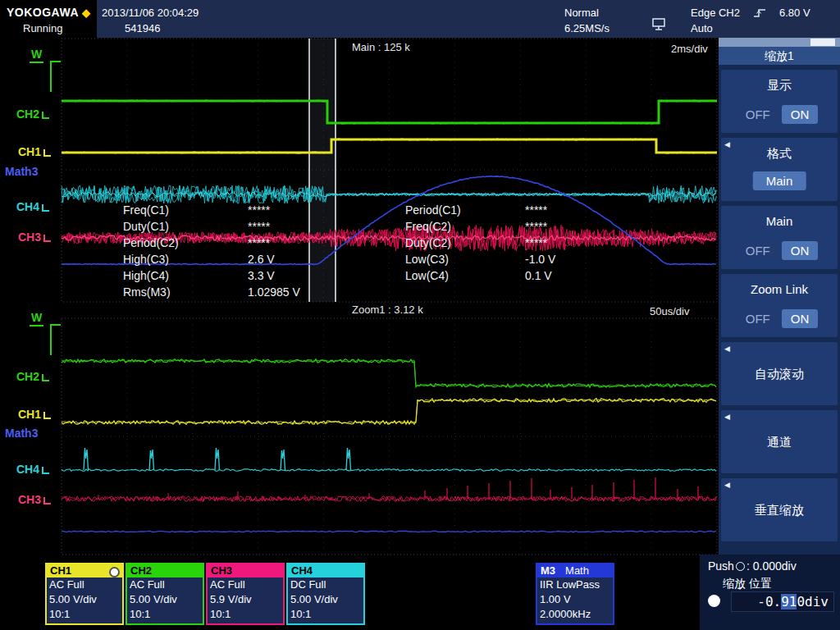 The height and width of the screenshot is (630, 840). What do you see at coordinates (30, 414) in the screenshot?
I see `trace-label-text: CH1` at bounding box center [30, 414].